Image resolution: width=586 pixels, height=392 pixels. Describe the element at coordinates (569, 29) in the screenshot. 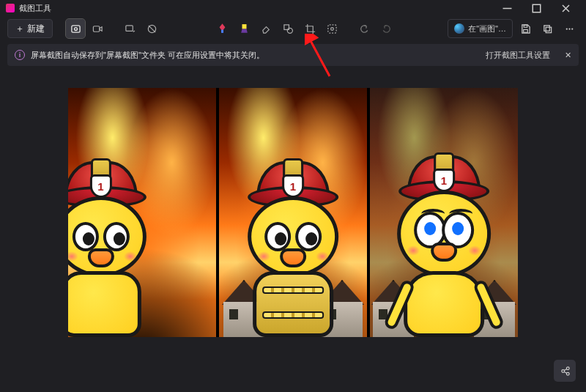

I see `more-button` at that location.